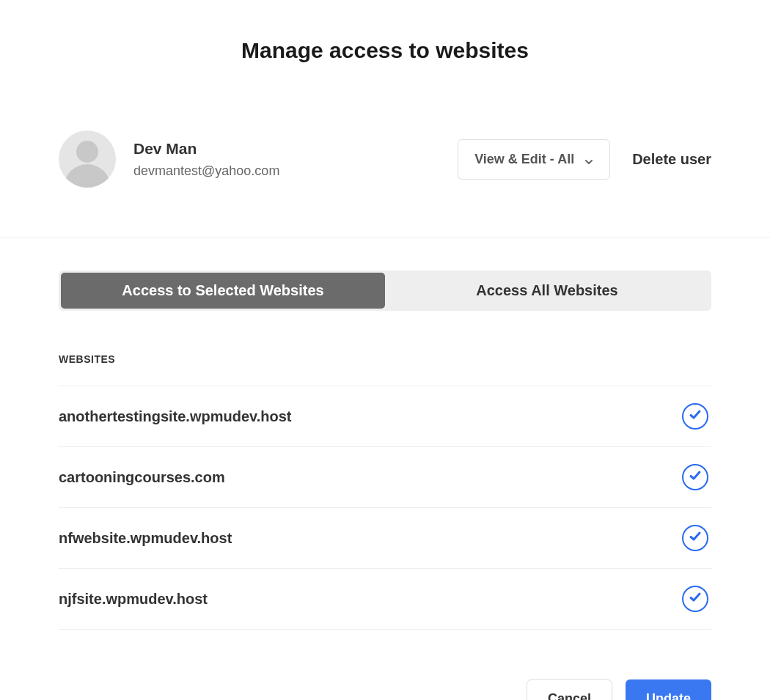 Image resolution: width=770 pixels, height=700 pixels. What do you see at coordinates (87, 159) in the screenshot?
I see `avatar` at bounding box center [87, 159].